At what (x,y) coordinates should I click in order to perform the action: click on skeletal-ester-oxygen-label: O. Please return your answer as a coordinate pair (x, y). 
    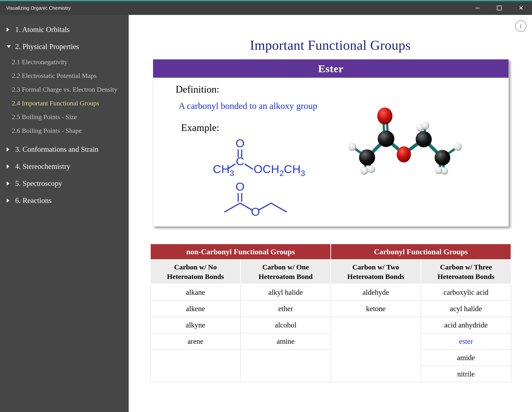
    Looking at the image, I should click on (255, 212).